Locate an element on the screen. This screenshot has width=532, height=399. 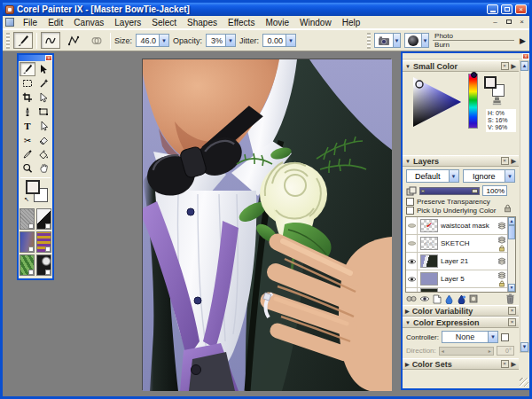
new-layer-icon is located at coordinates (437, 300).